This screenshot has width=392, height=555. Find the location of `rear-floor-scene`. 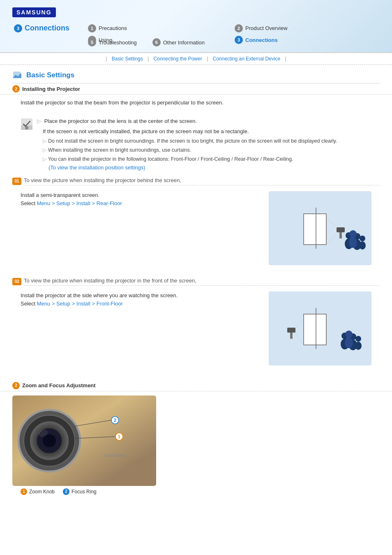

rear-floor-scene is located at coordinates (320, 228).